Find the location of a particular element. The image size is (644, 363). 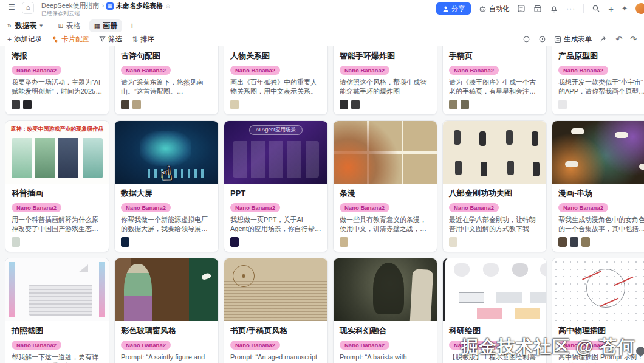

favorite-star-icon: ☆ is located at coordinates (168, 6).